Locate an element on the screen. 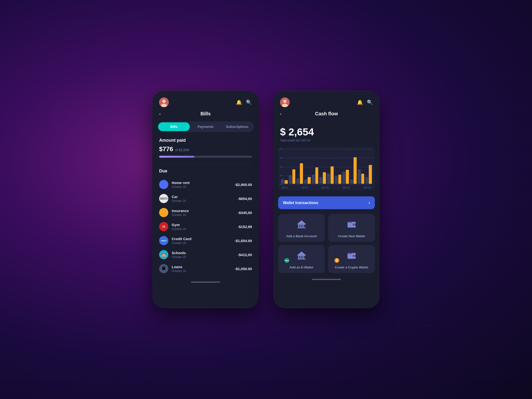 This screenshot has height=399, width=532. loans-icon: 🏛 is located at coordinates (164, 269).